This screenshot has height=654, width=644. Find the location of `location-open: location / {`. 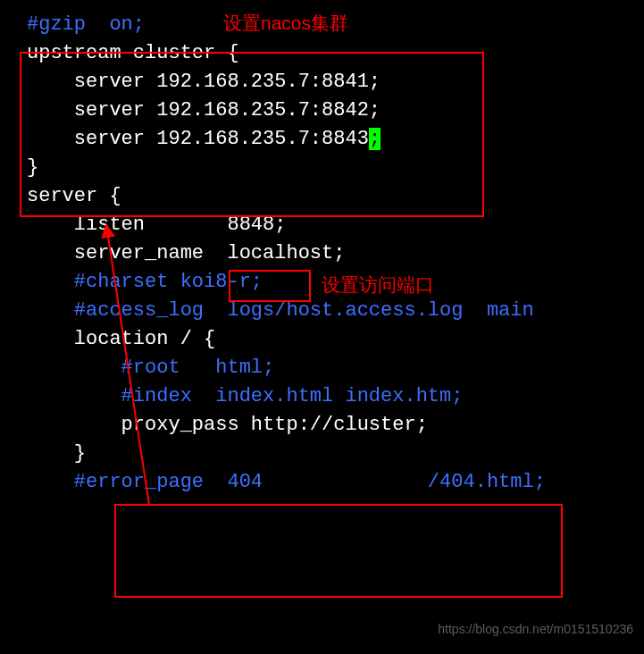

location-open: location / { is located at coordinates (336, 340).